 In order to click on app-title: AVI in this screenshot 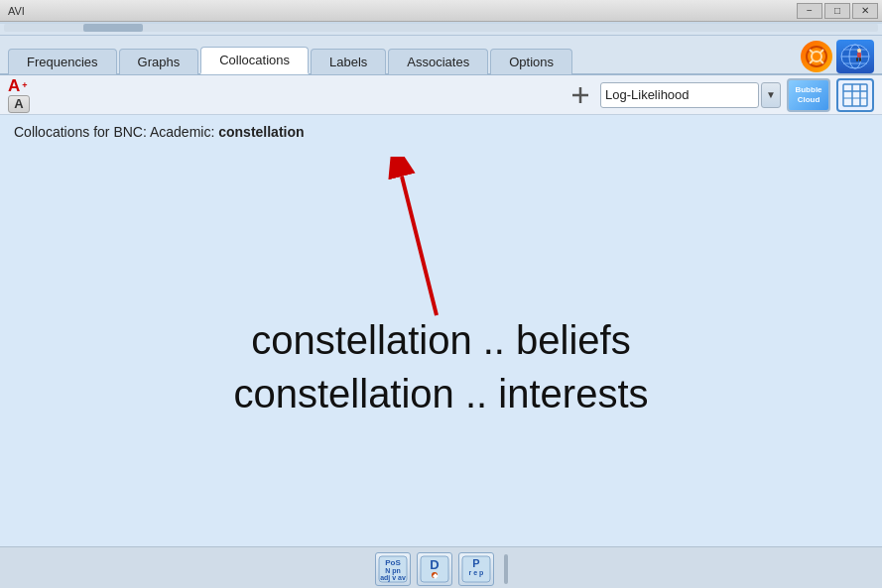, I will do `click(14, 11)`.